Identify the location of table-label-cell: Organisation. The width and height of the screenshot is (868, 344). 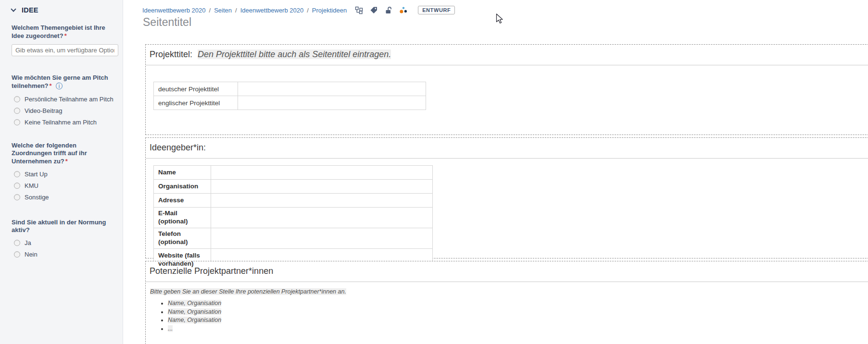
(183, 186).